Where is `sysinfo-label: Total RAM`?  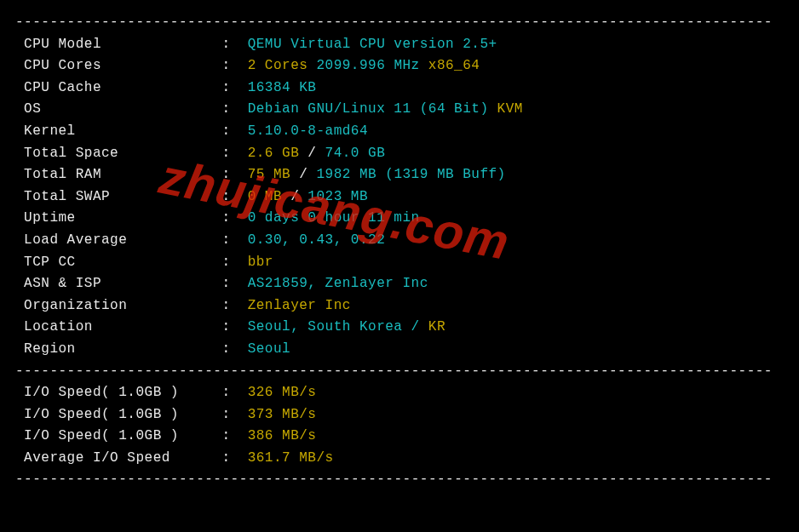 sysinfo-label: Total RAM is located at coordinates (118, 175).